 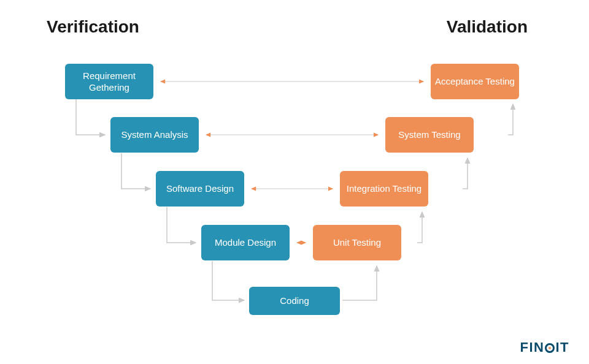 I want to click on box-unit-testing: Unit Testing, so click(x=357, y=243).